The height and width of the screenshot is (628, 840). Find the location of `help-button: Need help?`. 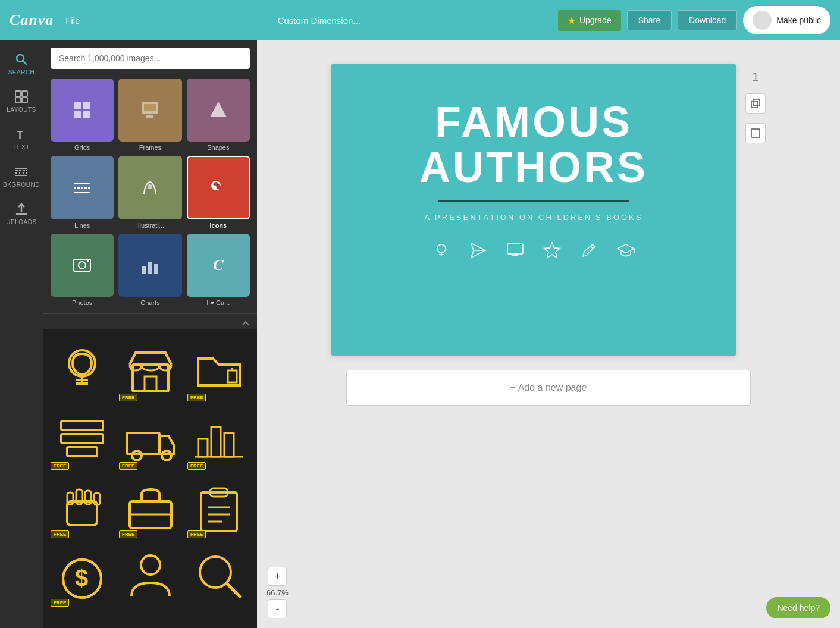

help-button: Need help? is located at coordinates (798, 608).